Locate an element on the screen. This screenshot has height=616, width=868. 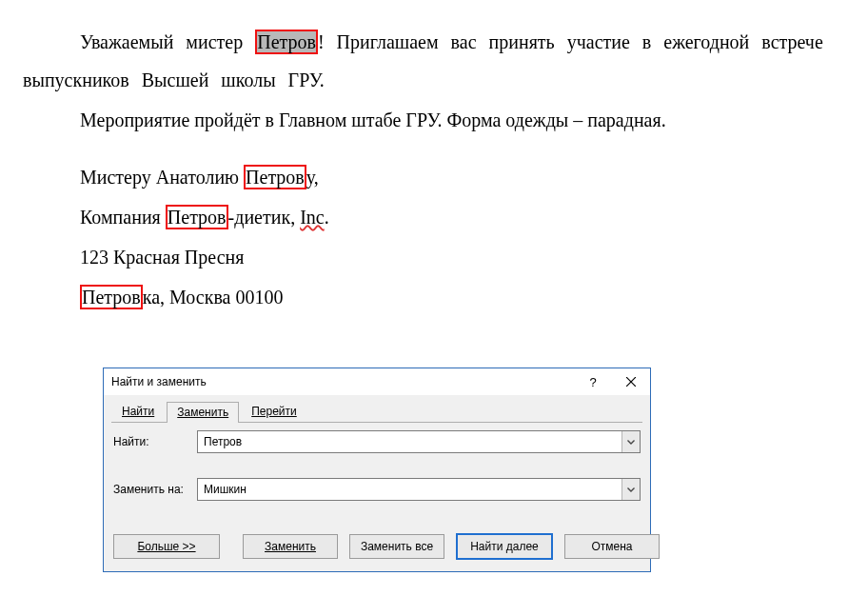
addr2-pre: Компания is located at coordinates (123, 217).